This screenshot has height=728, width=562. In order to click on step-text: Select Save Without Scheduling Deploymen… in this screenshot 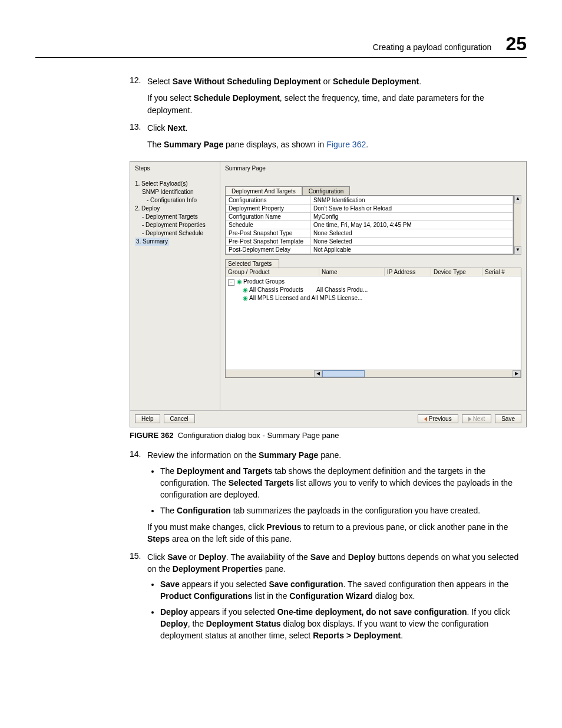, I will do `click(337, 95)`.